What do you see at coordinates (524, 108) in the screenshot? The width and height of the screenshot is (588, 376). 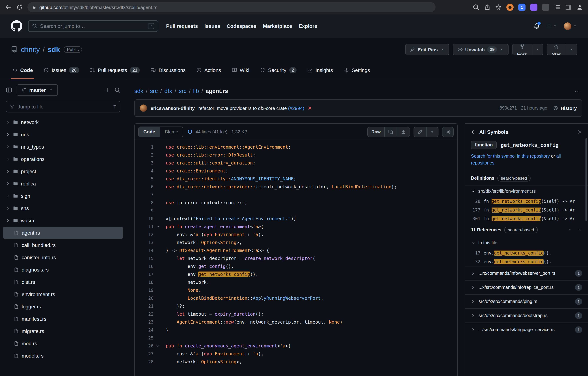 I see `commit-sha-time: 890c271 · 21 hours ago` at bounding box center [524, 108].